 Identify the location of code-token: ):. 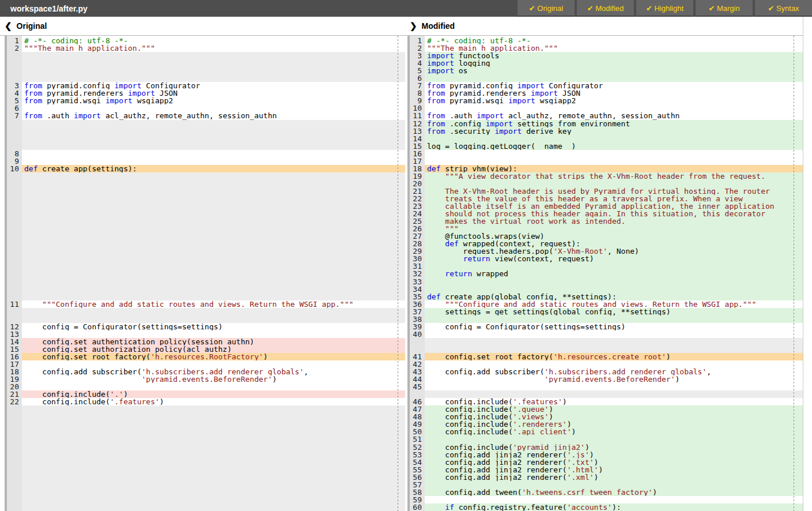
(617, 507).